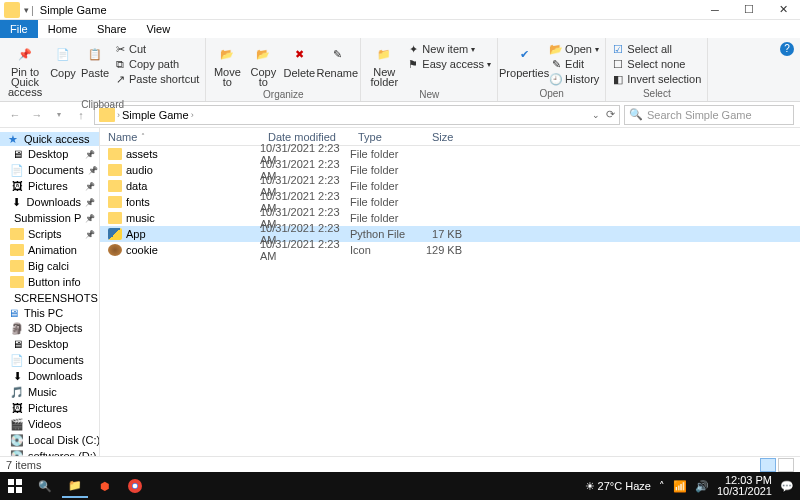  What do you see at coordinates (680, 486) in the screenshot?
I see `tray-network-icon: 📶` at bounding box center [680, 486].